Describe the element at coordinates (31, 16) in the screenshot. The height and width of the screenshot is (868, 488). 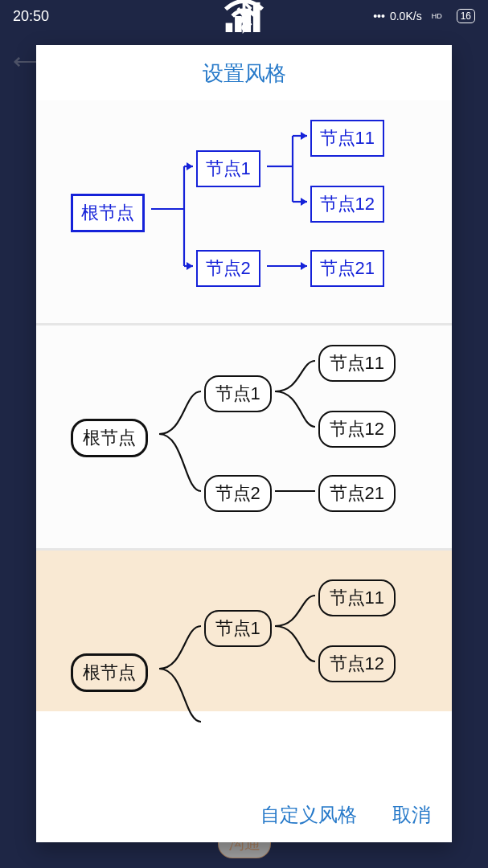
I see `status-time: 20:50` at that location.